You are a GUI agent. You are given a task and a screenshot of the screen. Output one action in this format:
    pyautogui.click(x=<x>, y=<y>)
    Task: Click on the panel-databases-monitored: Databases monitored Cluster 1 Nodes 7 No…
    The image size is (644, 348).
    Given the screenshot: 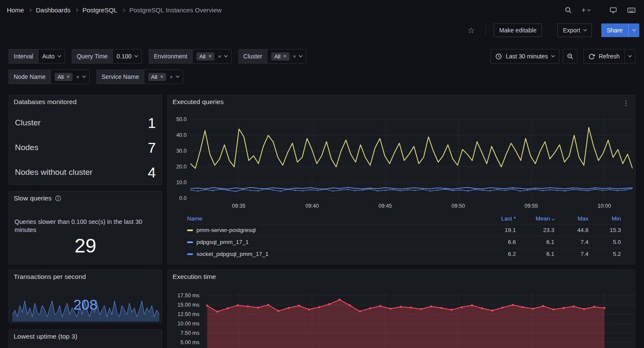 What is the action you would take?
    pyautogui.click(x=85, y=140)
    